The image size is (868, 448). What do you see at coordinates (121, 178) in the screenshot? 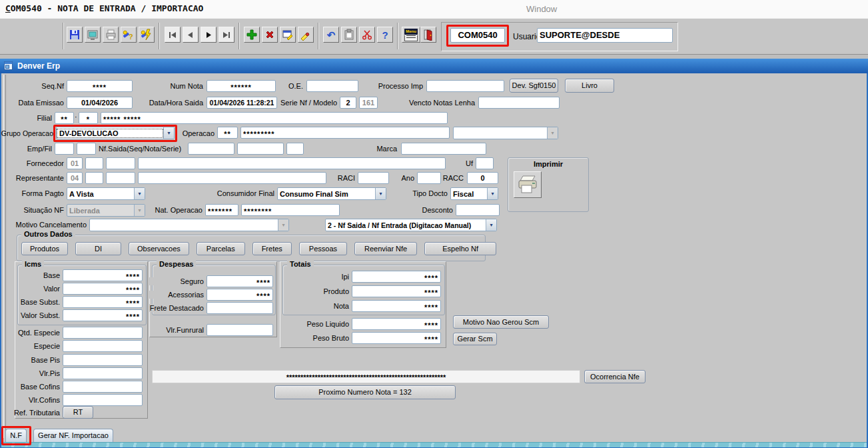
I see `representante-codigo-field` at bounding box center [121, 178].